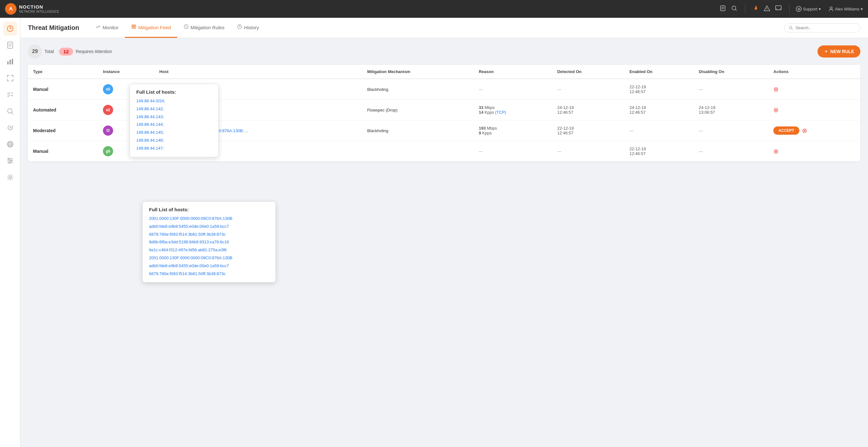  I want to click on search-input, so click(826, 28).